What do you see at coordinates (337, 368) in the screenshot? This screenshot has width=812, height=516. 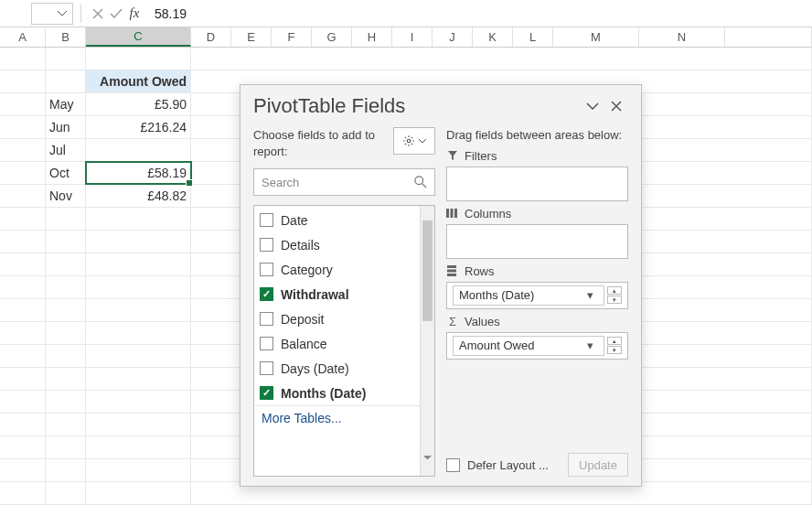 I see `field-days-date: Days (Date)` at bounding box center [337, 368].